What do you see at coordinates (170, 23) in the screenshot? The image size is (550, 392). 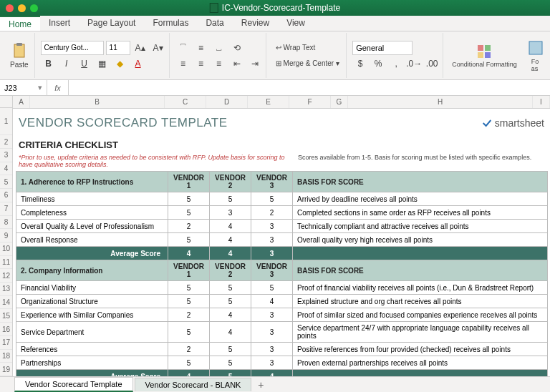 I see `menu-tab-formulas: Formulas` at bounding box center [170, 23].